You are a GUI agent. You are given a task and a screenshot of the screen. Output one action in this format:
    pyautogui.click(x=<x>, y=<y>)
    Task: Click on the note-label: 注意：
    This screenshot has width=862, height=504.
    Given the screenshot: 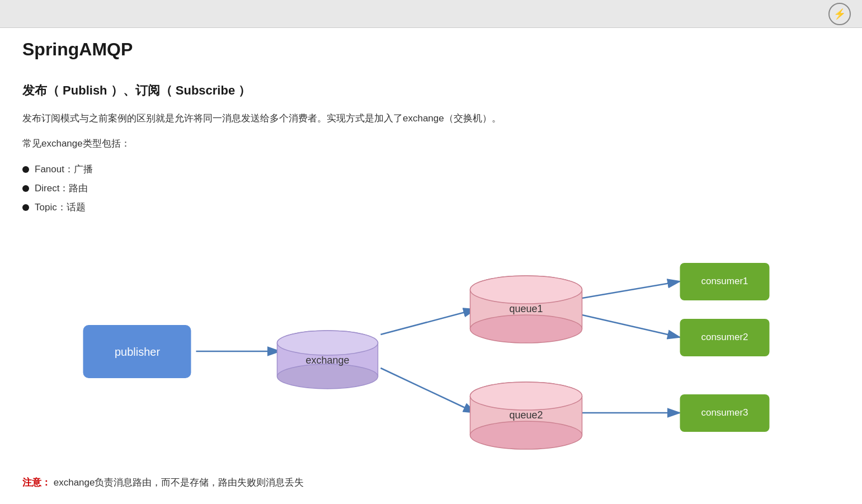 What is the action you would take?
    pyautogui.click(x=37, y=482)
    